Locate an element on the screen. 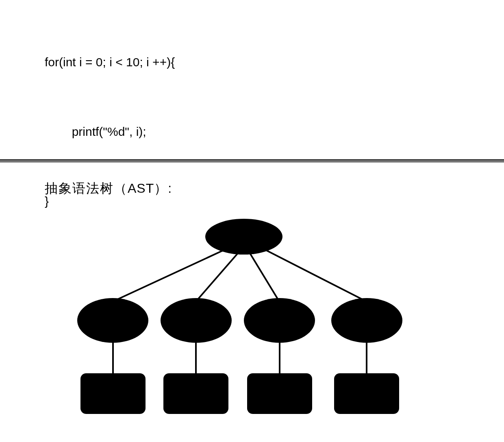  ast-heading-paren-close: ）: is located at coordinates (163, 188).